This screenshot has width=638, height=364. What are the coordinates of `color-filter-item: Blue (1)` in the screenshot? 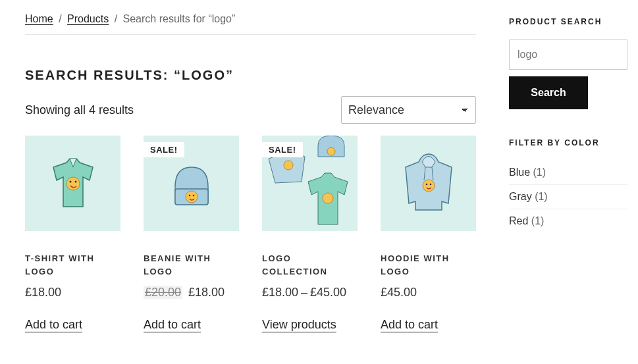 It's located at (568, 172).